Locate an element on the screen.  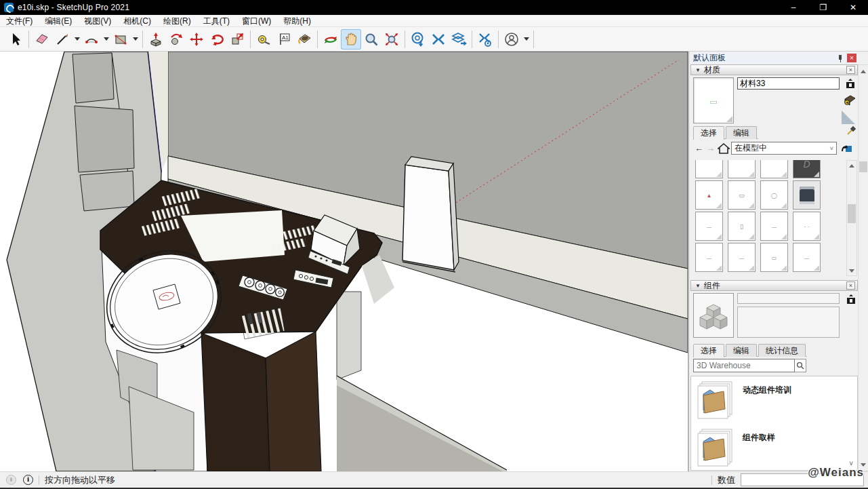
component-item-label: 组件取样 is located at coordinates (759, 450).